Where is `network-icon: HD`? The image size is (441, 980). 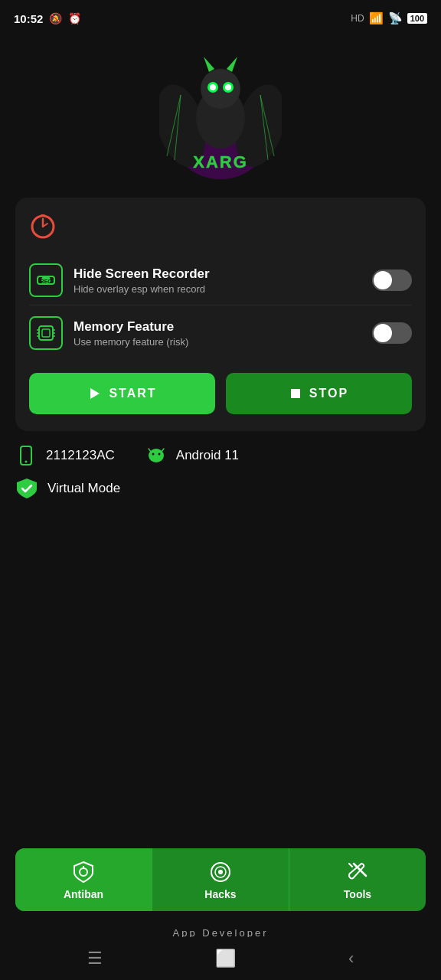
network-icon: HD is located at coordinates (357, 18).